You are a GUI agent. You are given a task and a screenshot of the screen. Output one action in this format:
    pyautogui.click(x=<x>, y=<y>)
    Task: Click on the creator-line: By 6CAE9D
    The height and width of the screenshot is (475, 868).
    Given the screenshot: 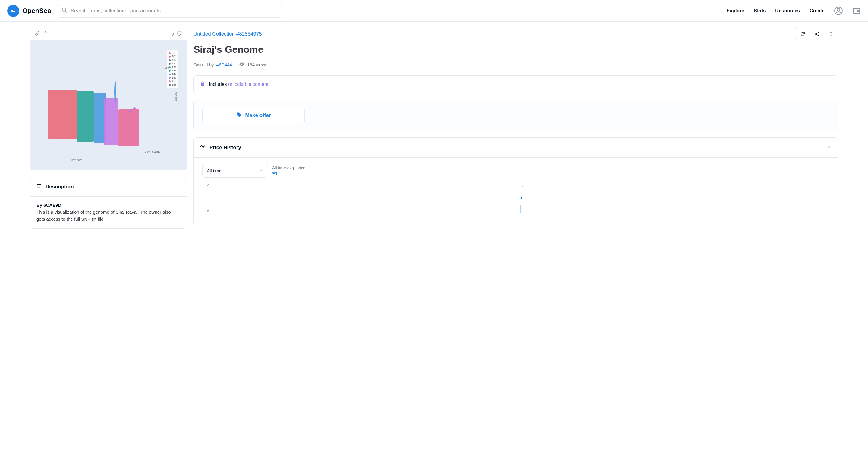 What is the action you would take?
    pyautogui.click(x=108, y=205)
    